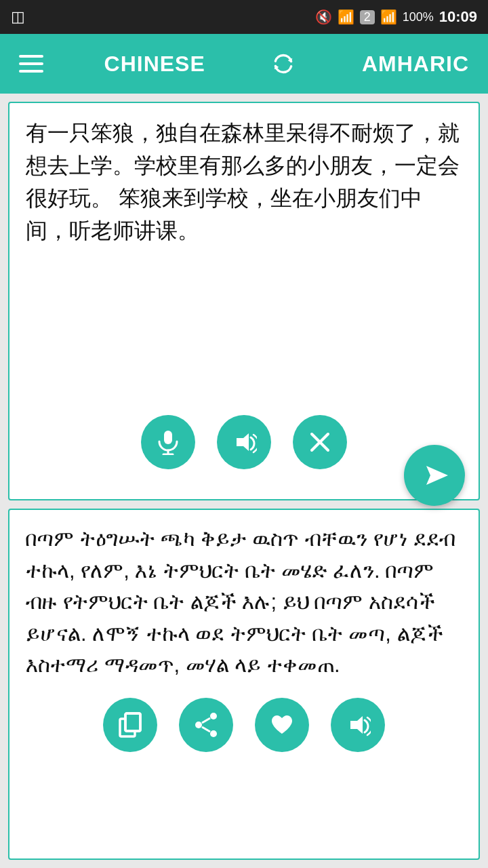 This screenshot has width=488, height=868. What do you see at coordinates (244, 719) in the screenshot?
I see `translation-controls` at bounding box center [244, 719].